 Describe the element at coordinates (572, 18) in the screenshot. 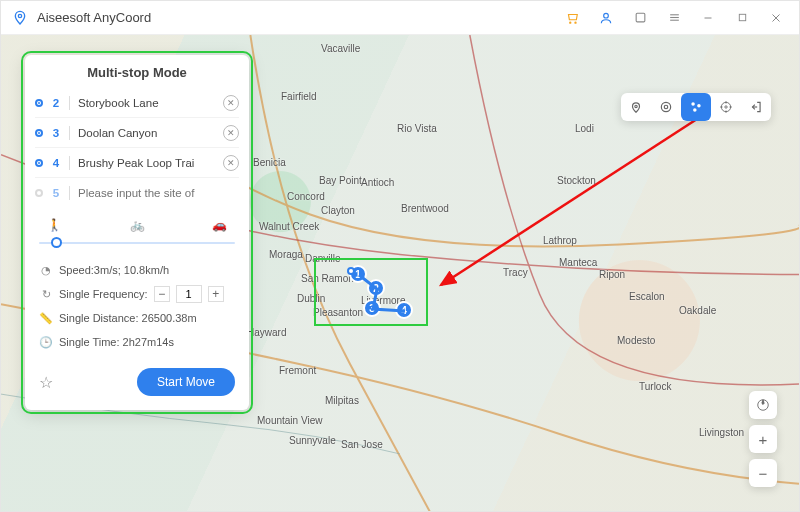

I see `cart-icon` at that location.